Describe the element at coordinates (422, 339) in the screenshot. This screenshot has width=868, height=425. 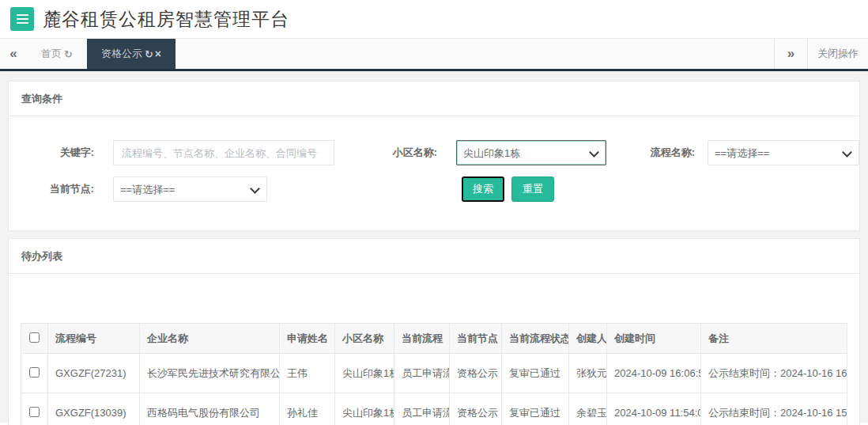
I see `col-current-process: 当前流程` at that location.